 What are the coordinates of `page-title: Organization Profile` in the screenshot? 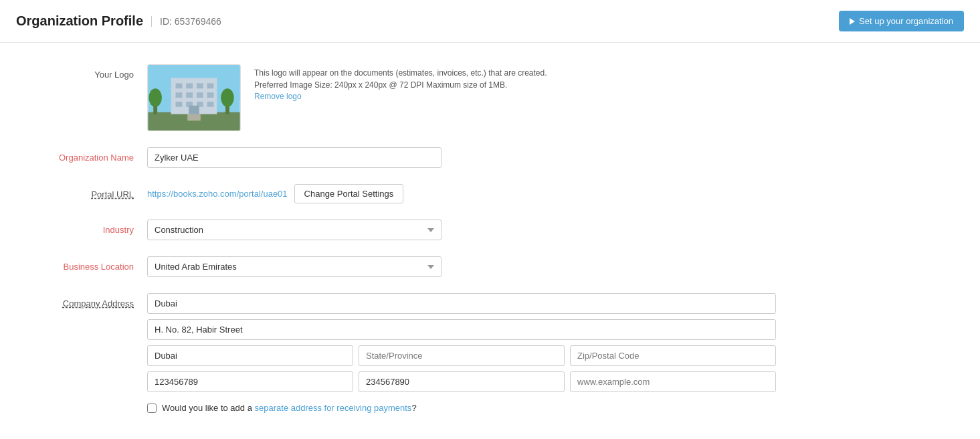 It's located at (80, 21).